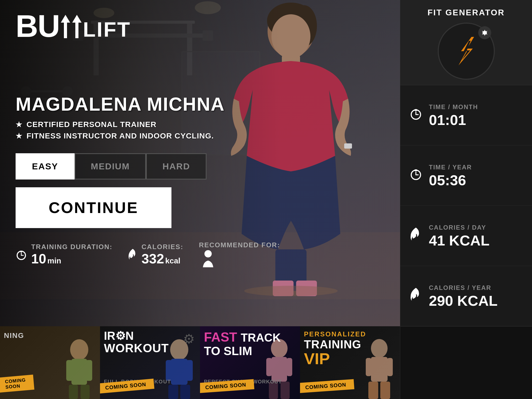  What do you see at coordinates (19, 136) in the screenshot?
I see `star-icon-2: ★` at bounding box center [19, 136].